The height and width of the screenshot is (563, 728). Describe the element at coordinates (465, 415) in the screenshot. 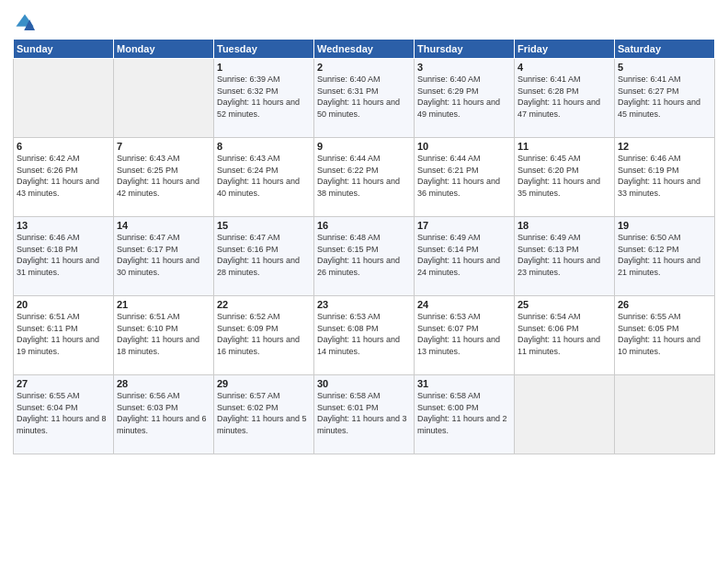

I see `calendar-cell: 31 Sunrise: 6:58 AM Sunset: 6:00 PM Dayl…` at that location.